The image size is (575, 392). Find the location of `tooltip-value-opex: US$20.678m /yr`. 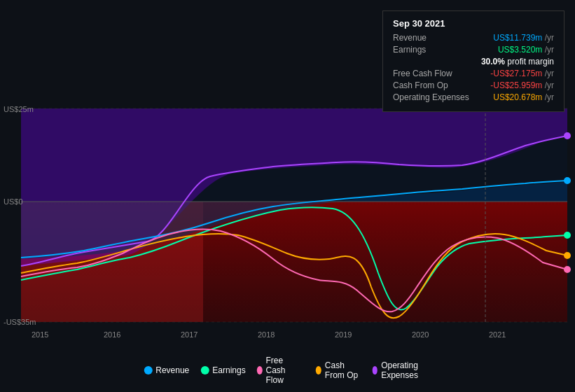

tooltip-value-opex: US$20.678m /yr is located at coordinates (524, 97).